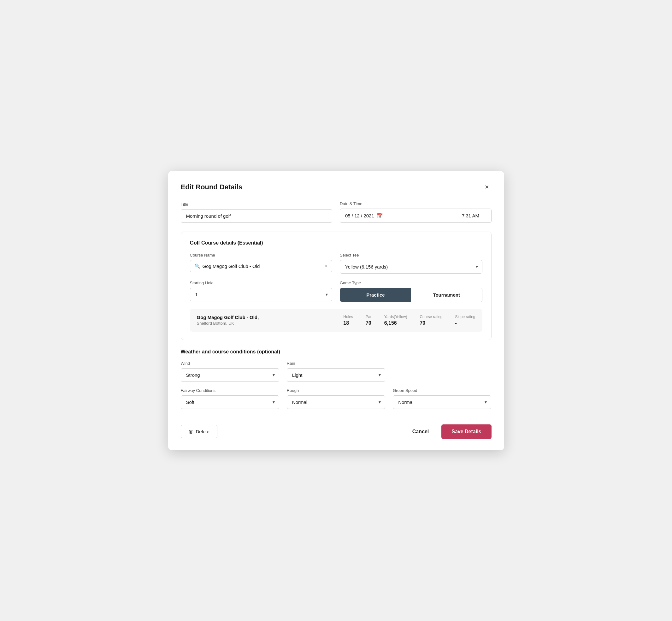 Image resolution: width=672 pixels, height=621 pixels. Describe the element at coordinates (470, 216) in the screenshot. I see `time-value: 7:31 AM` at that location.